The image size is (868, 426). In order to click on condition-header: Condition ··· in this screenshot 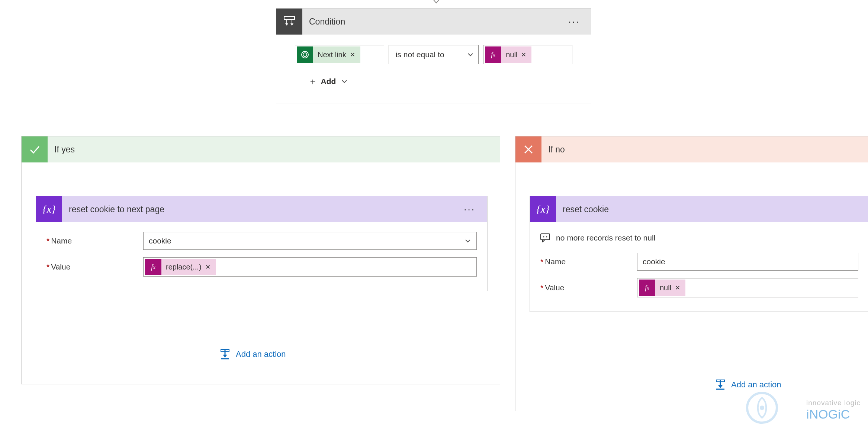, I will do `click(434, 22)`.